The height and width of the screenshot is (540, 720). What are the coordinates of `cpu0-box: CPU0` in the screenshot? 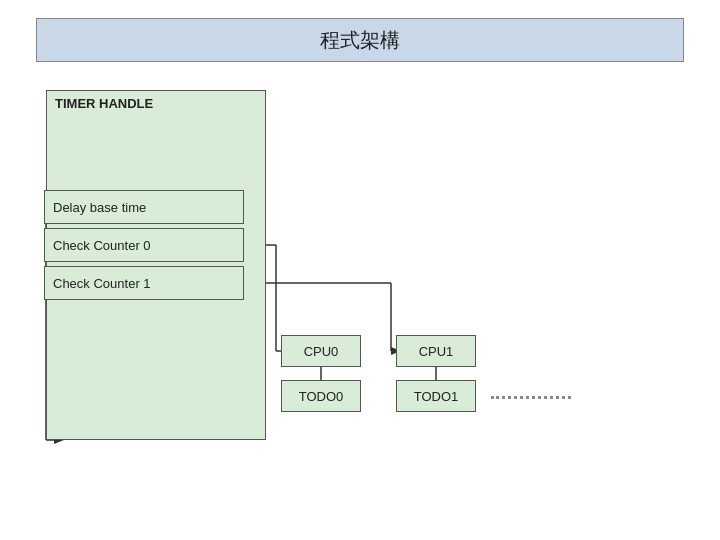 It's located at (321, 351).